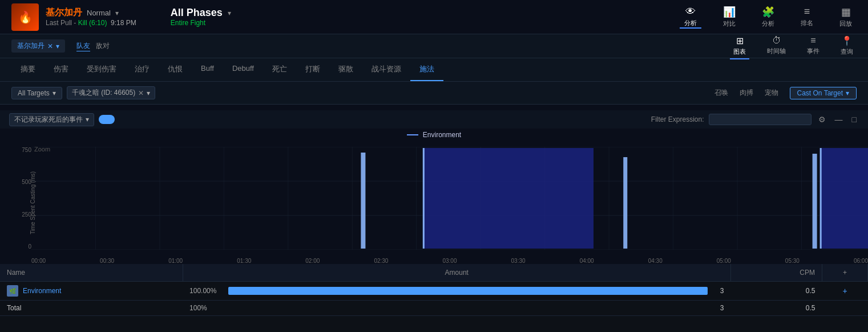 The width and height of the screenshot is (868, 332). Describe the element at coordinates (457, 291) in the screenshot. I see `row-amount-cell: 100.00% 3` at that location.